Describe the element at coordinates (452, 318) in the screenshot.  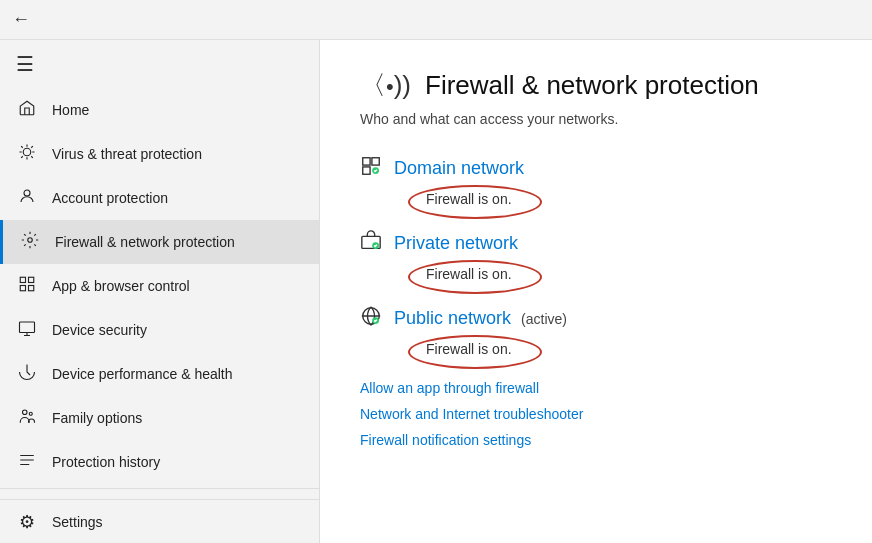
I see `public-network-name: Public network` at that location.